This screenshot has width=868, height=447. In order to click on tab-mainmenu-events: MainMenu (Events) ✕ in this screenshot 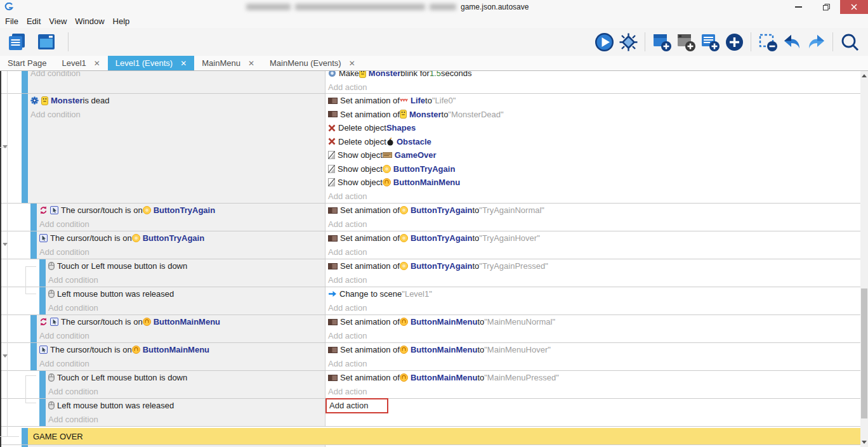, I will do `click(312, 63)`.